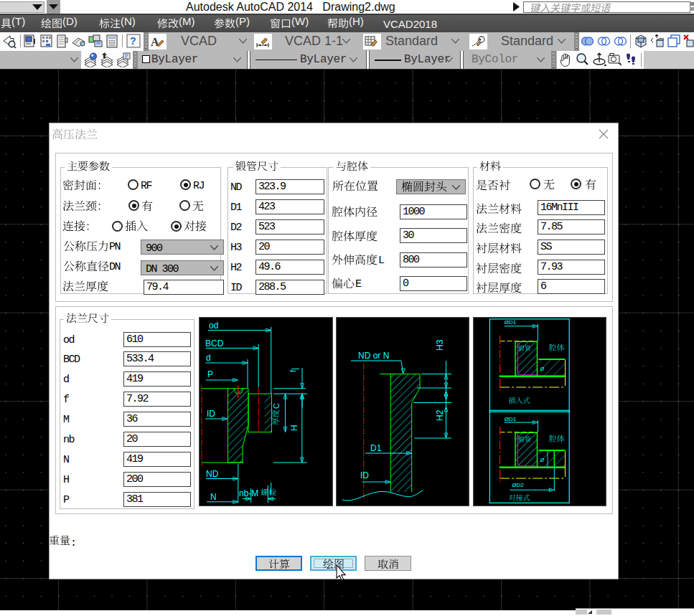  Describe the element at coordinates (294, 427) in the screenshot. I see `svg-text: H` at that location.